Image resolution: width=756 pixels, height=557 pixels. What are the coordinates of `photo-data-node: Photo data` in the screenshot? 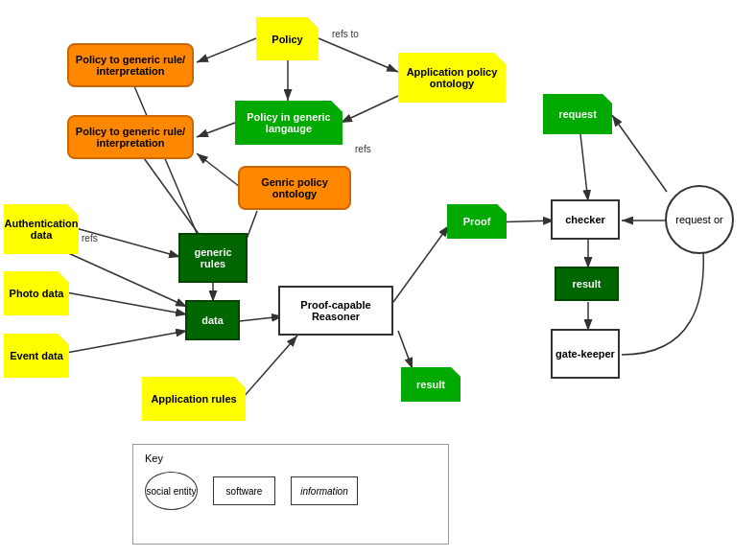 It's located at (36, 293).